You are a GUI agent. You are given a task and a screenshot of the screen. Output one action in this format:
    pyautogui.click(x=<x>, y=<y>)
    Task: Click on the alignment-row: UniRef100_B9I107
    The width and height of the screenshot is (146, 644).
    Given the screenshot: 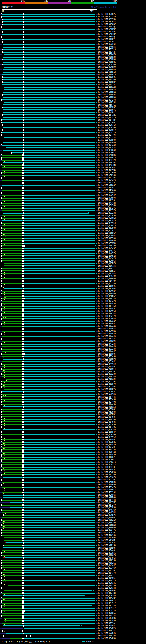 What is the action you would take?
    pyautogui.click(x=73, y=178)
    